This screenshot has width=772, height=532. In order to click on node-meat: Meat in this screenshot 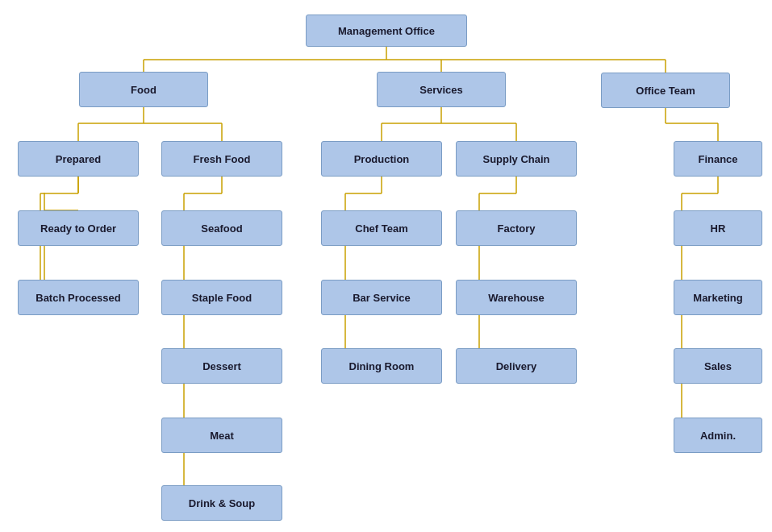, I will do `click(222, 435)`.